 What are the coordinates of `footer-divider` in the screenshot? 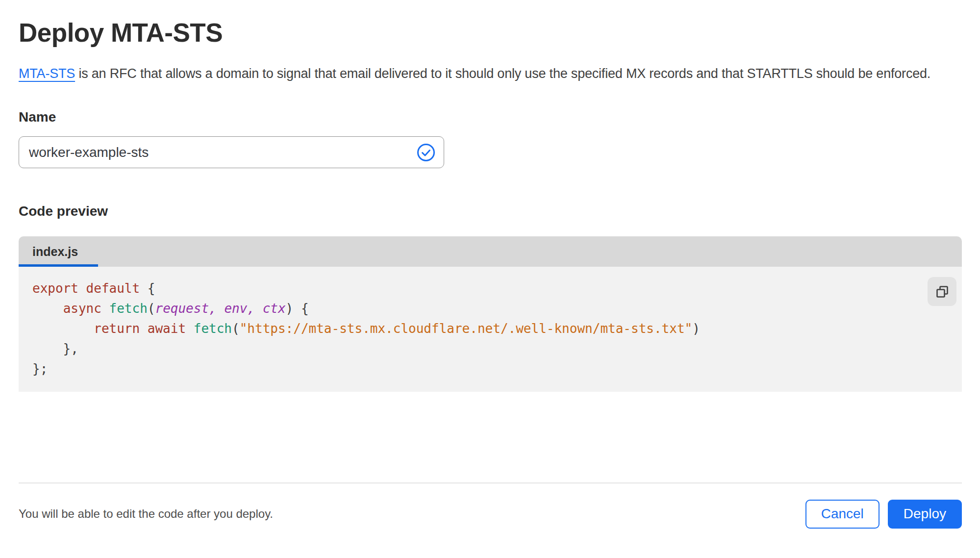 It's located at (490, 483).